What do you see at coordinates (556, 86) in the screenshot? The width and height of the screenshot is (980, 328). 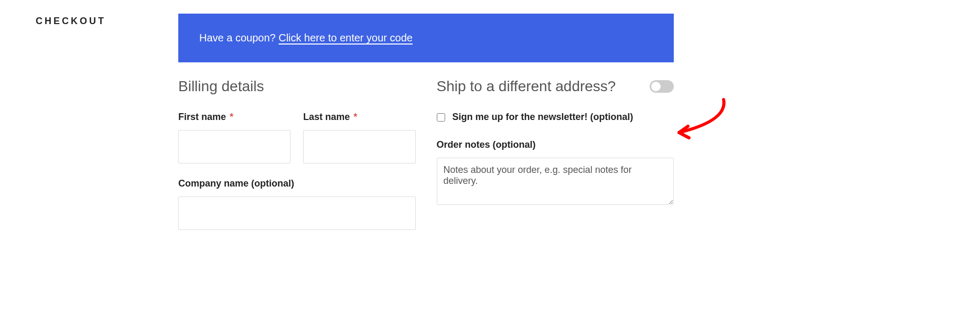 I see `ship-heading-row: Ship to a different address?` at bounding box center [556, 86].